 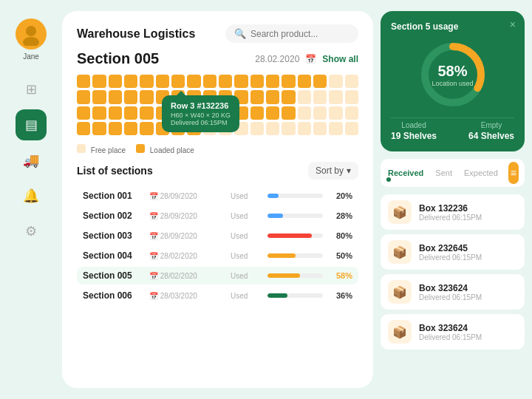 What do you see at coordinates (292, 34) in the screenshot?
I see `search-box: 🔍` at bounding box center [292, 34].